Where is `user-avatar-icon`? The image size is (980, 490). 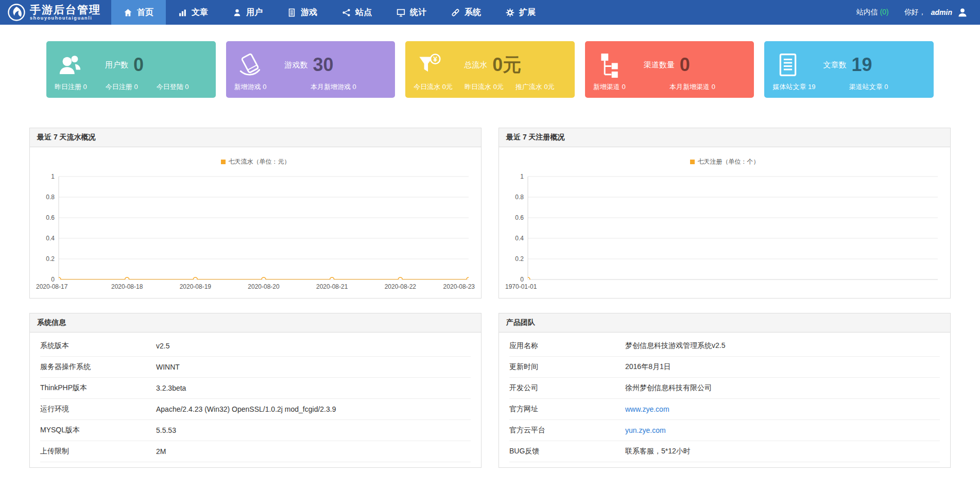 user-avatar-icon is located at coordinates (962, 12).